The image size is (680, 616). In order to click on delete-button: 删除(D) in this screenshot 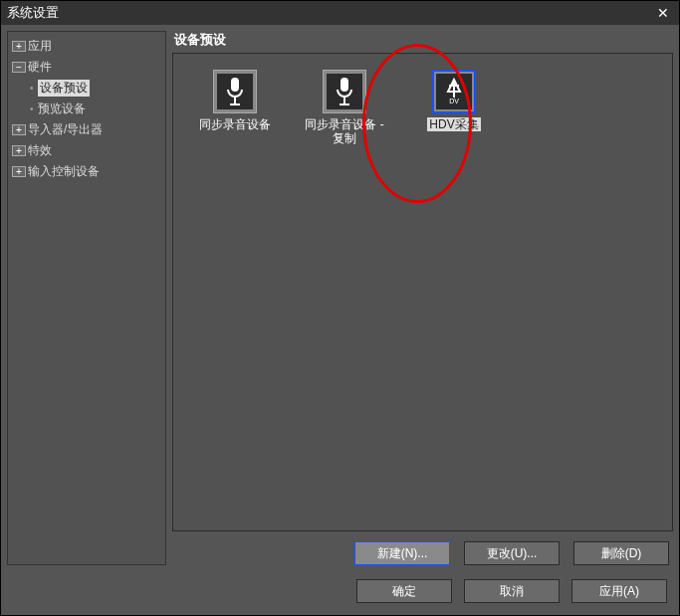, I will do `click(621, 553)`.